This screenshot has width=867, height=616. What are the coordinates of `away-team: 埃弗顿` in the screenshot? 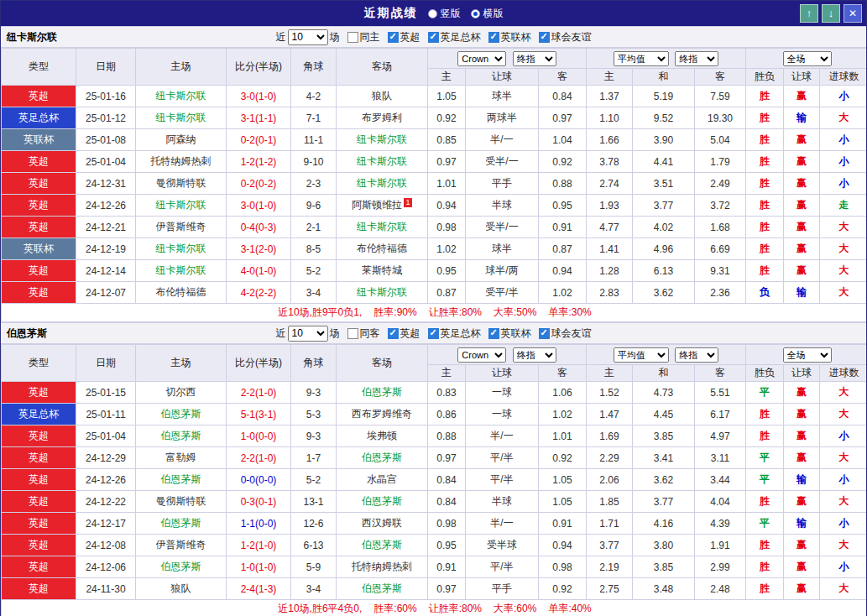 It's located at (383, 436).